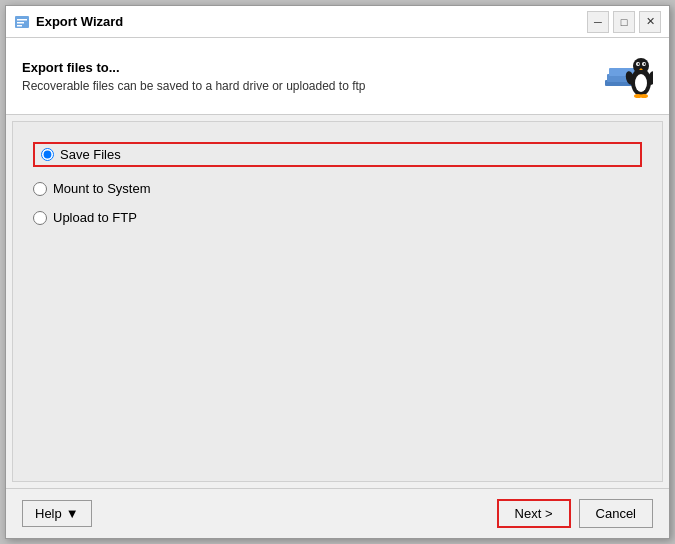  I want to click on title-bar-left: Export Wizard, so click(68, 22).